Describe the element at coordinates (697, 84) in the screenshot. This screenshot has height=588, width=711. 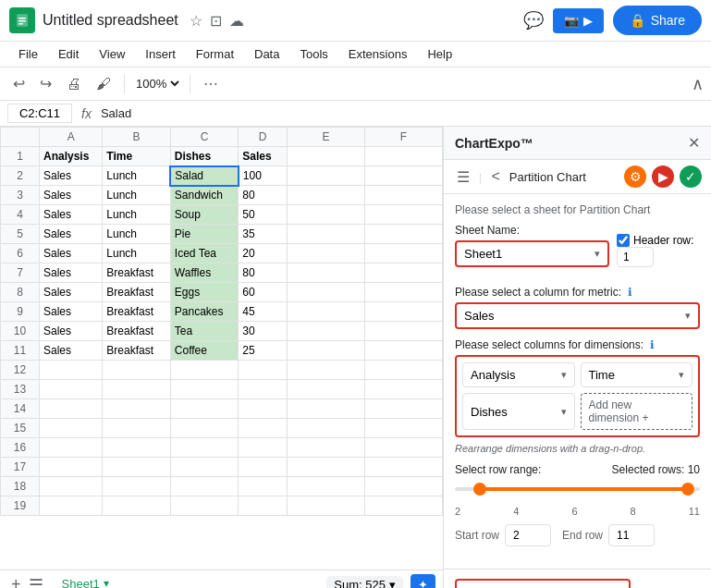
I see `toolbar-collapse: ∧` at that location.